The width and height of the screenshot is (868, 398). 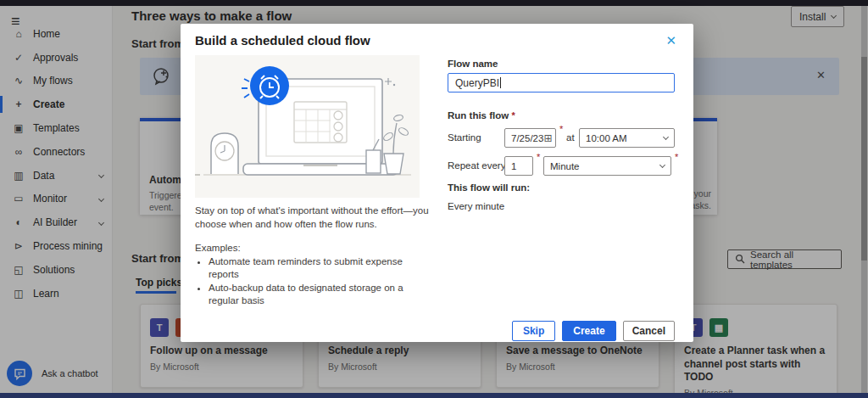 What do you see at coordinates (519, 166) in the screenshot?
I see `interval-input: 1` at bounding box center [519, 166].